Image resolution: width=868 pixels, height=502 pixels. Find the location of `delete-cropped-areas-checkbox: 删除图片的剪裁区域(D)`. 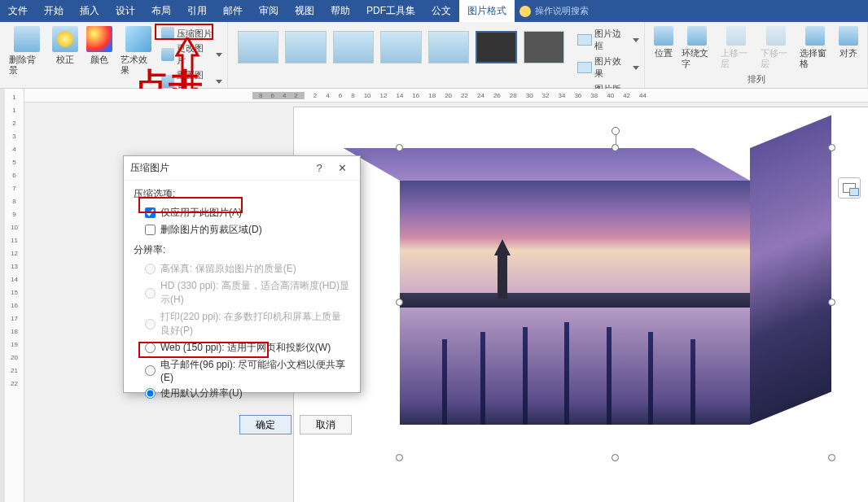

delete-cropped-areas-checkbox: 删除图片的剪裁区域(D) is located at coordinates (248, 229).